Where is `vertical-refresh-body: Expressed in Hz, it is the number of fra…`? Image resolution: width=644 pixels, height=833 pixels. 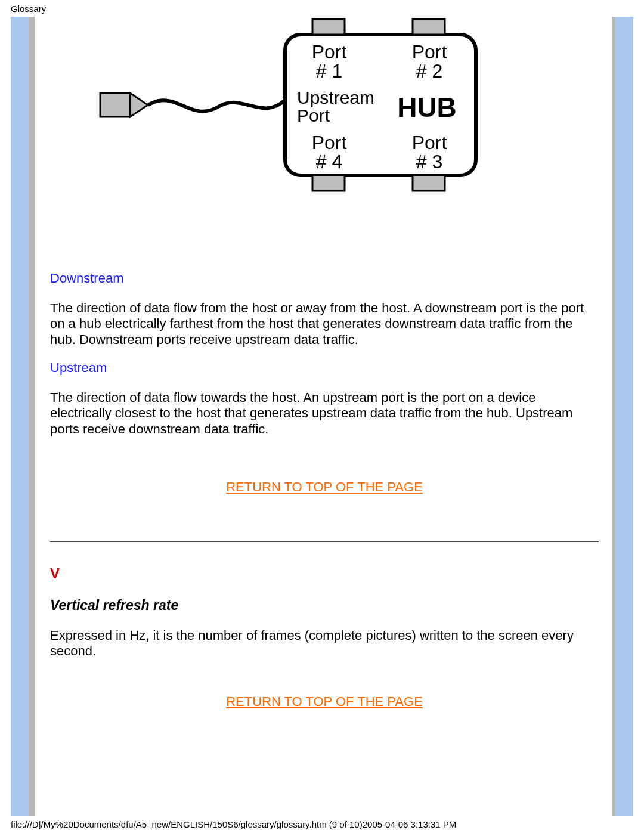
vertical-refresh-body: Expressed in Hz, it is the number of fra… is located at coordinates (324, 644).